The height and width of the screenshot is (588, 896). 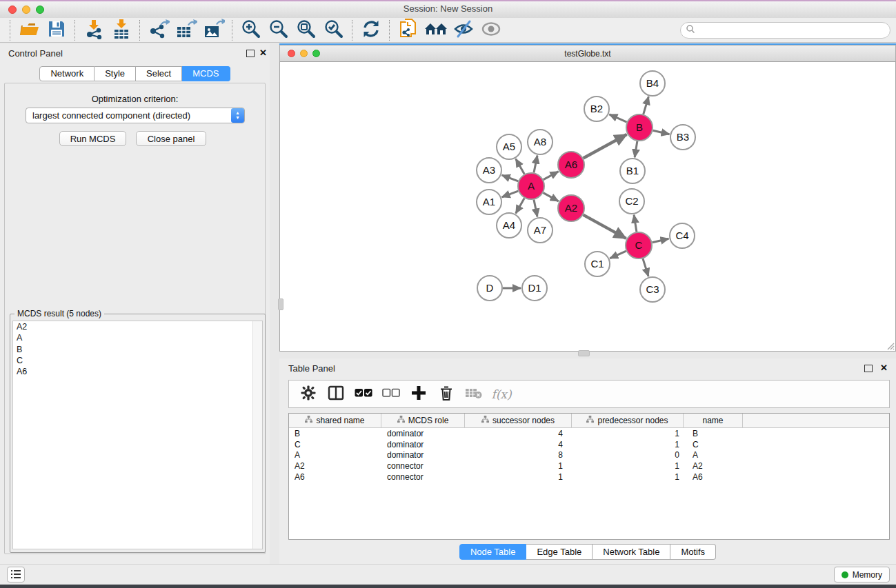 What do you see at coordinates (424, 420) in the screenshot?
I see `column-header-MCDS-role: MCDS role` at bounding box center [424, 420].